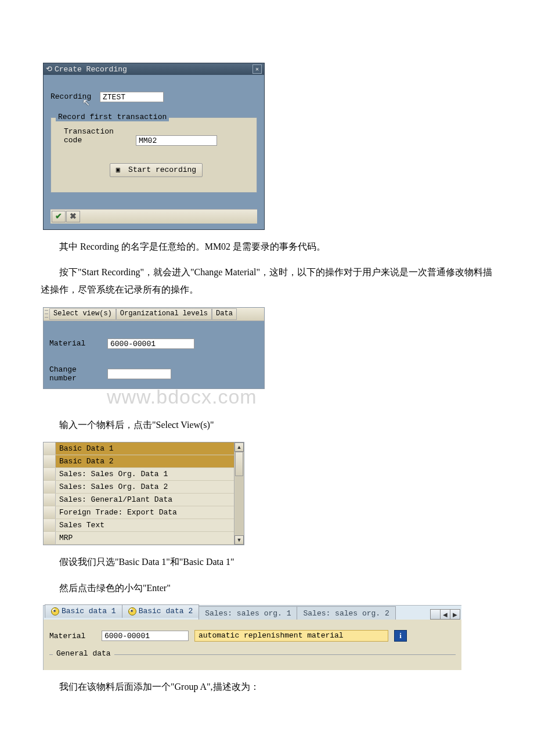 This screenshot has width=534, height=756. Describe the element at coordinates (145, 538) in the screenshot. I see `list-item-label: MRP` at that location.